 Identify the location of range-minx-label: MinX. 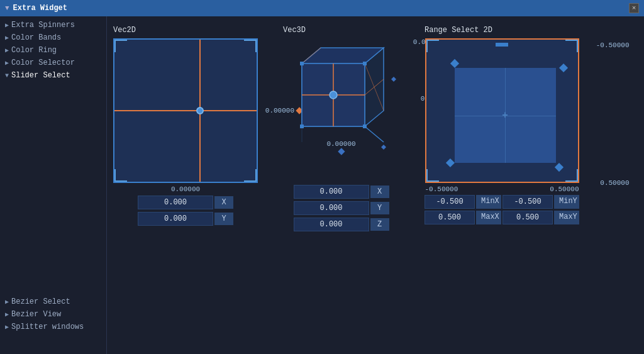
(489, 202).